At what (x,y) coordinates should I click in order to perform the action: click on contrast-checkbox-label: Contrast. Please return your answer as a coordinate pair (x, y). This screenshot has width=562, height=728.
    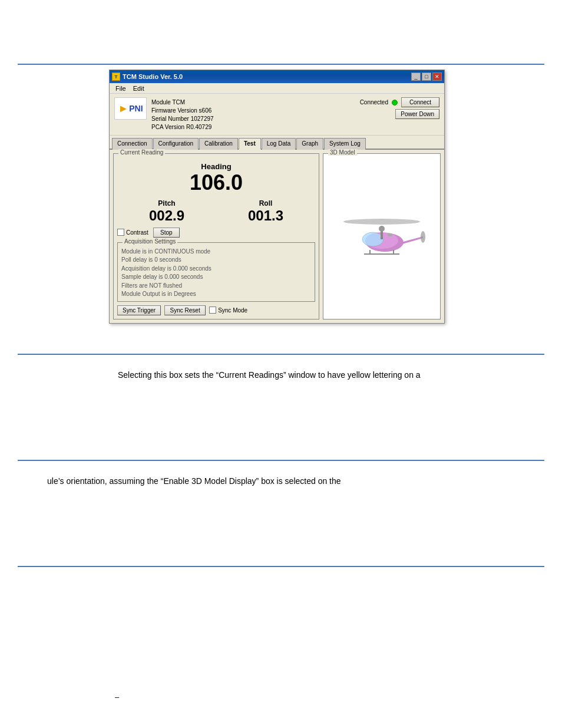
    Looking at the image, I should click on (133, 232).